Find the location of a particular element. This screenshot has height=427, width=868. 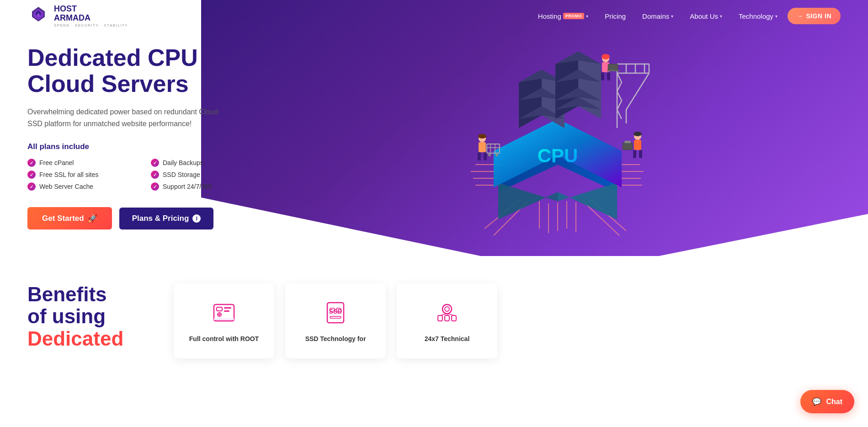

tagline: SPEED · SECURITY · STABILITY is located at coordinates (91, 26).